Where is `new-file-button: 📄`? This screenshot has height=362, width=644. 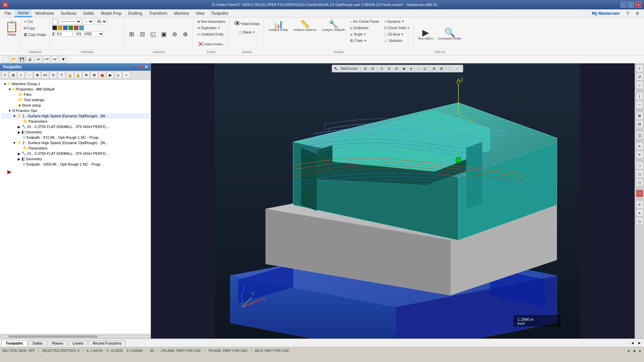 new-file-button: 📄 is located at coordinates (6, 59).